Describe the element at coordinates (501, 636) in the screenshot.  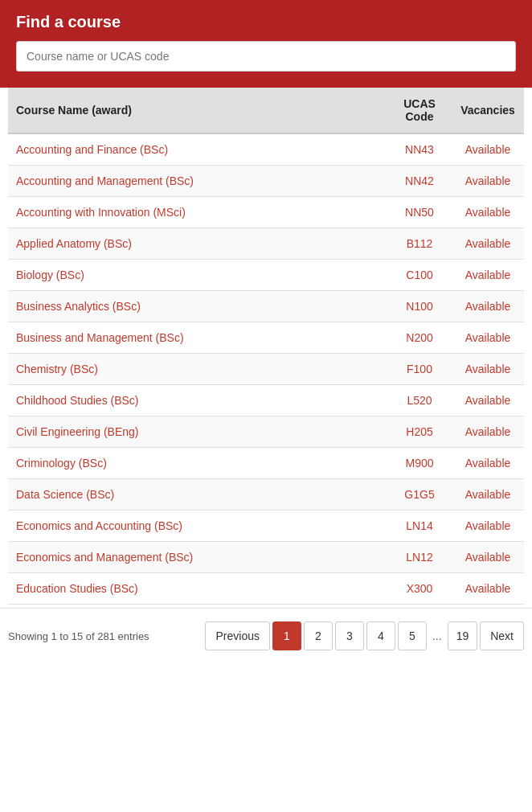
I see `next-button: Next` at that location.